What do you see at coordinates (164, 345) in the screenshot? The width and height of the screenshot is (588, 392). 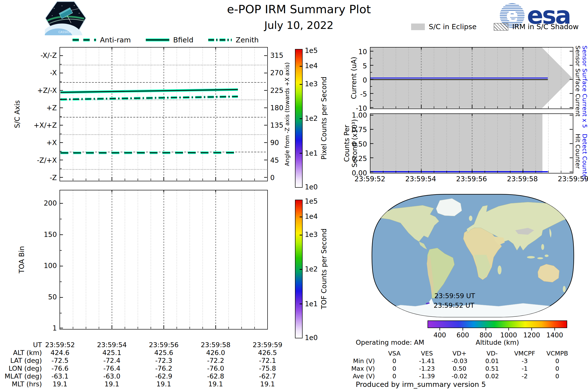 I see `ut-value: 23:59:56` at bounding box center [164, 345].